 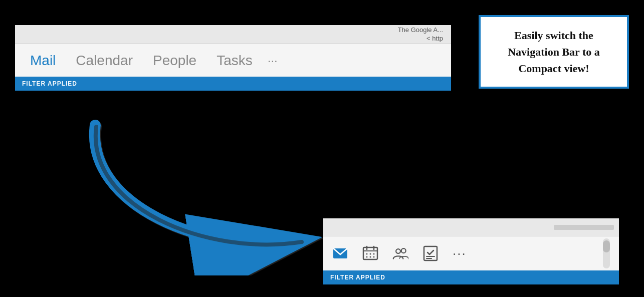 What do you see at coordinates (400, 253) in the screenshot?
I see `people-icon` at bounding box center [400, 253].